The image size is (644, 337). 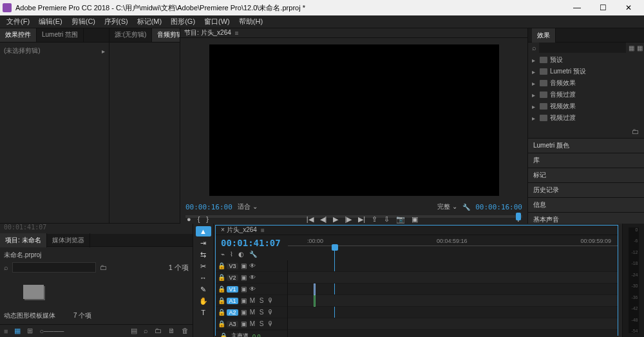 I want to click on playhead-icon, so click(x=335, y=247).